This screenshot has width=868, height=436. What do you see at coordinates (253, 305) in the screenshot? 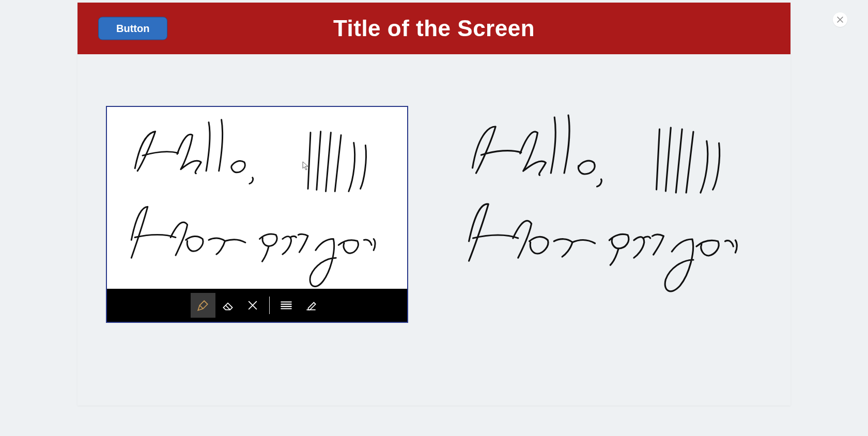
I see `clear-tool-icon` at bounding box center [253, 305].